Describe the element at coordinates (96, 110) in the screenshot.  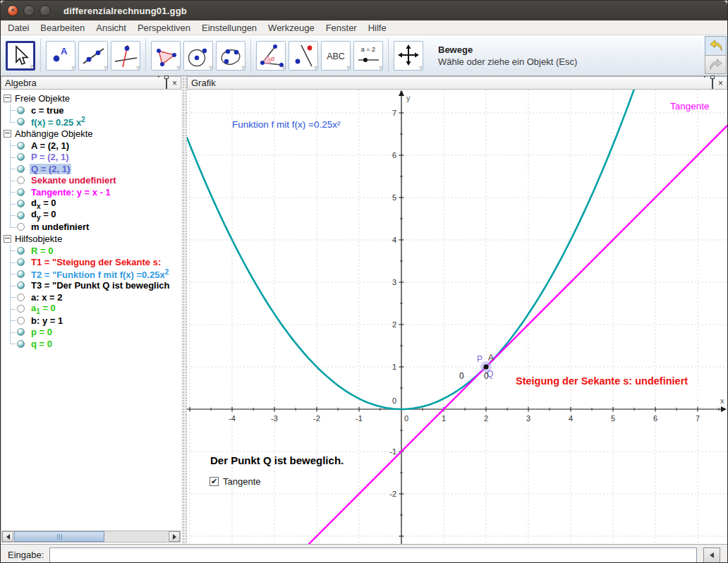
I see `algebra-object-row: c = true` at that location.